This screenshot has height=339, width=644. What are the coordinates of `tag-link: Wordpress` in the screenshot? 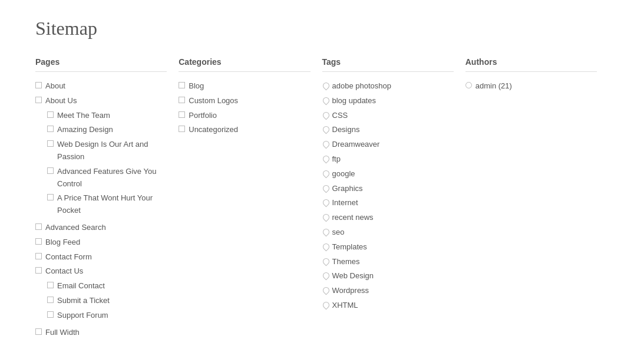 It's located at (351, 291).